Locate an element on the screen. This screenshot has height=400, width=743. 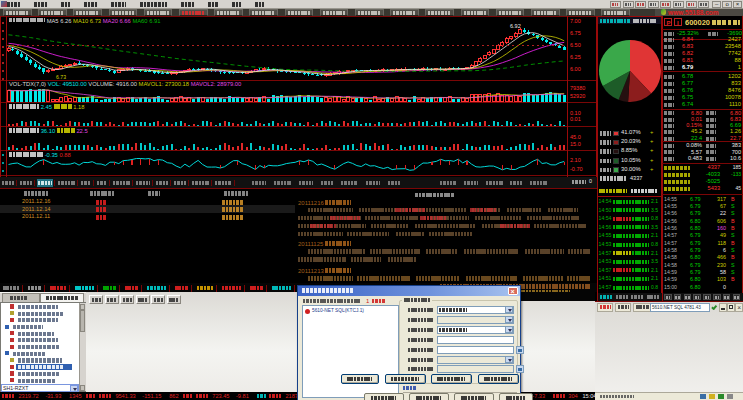
svg-text: 6.25 is located at coordinates (576, 57).